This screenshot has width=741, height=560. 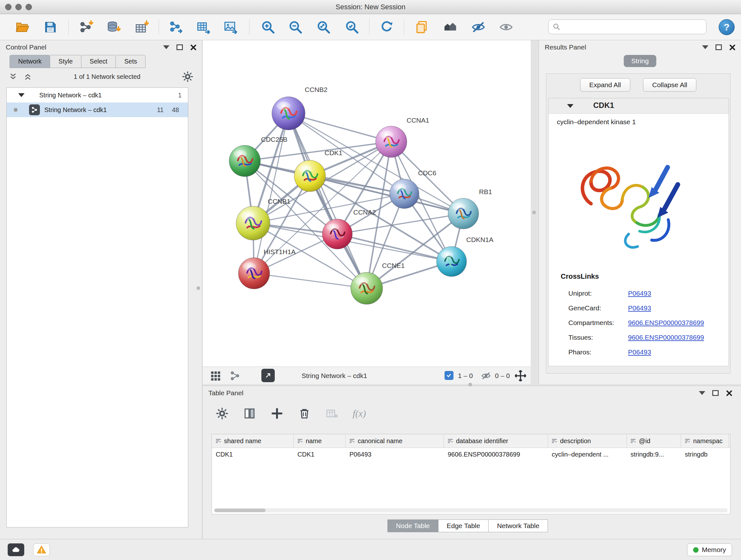 What do you see at coordinates (463, 214) in the screenshot?
I see `network-node-rb1` at bounding box center [463, 214].